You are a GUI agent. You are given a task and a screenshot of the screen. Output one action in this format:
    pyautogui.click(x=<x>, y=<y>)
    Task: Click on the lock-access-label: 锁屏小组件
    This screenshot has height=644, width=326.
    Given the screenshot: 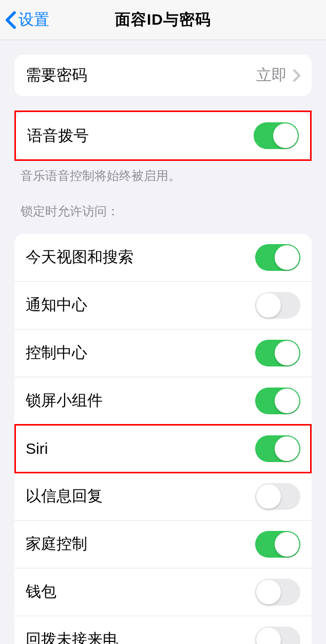 What is the action you would take?
    pyautogui.click(x=64, y=401)
    